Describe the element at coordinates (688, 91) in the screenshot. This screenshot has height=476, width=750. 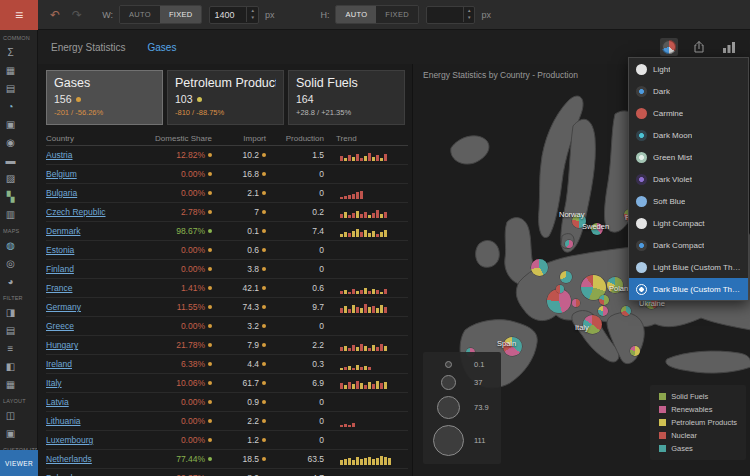
I see `theme-option-dark: Dark` at that location.